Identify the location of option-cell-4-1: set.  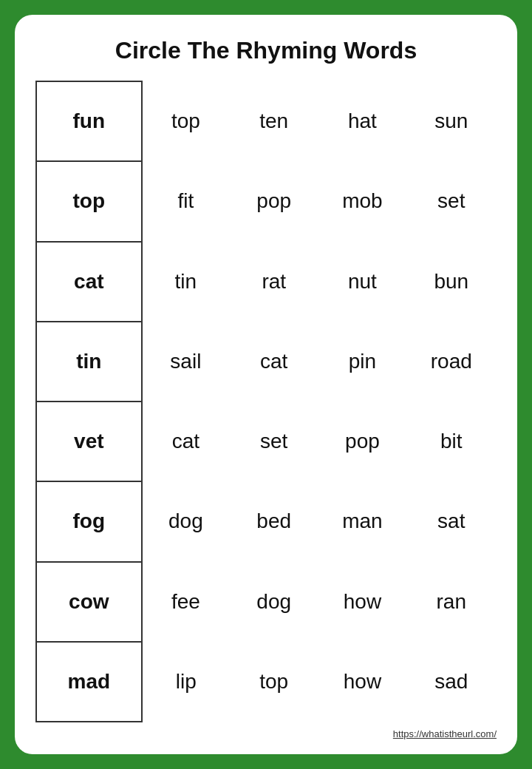
(273, 441).